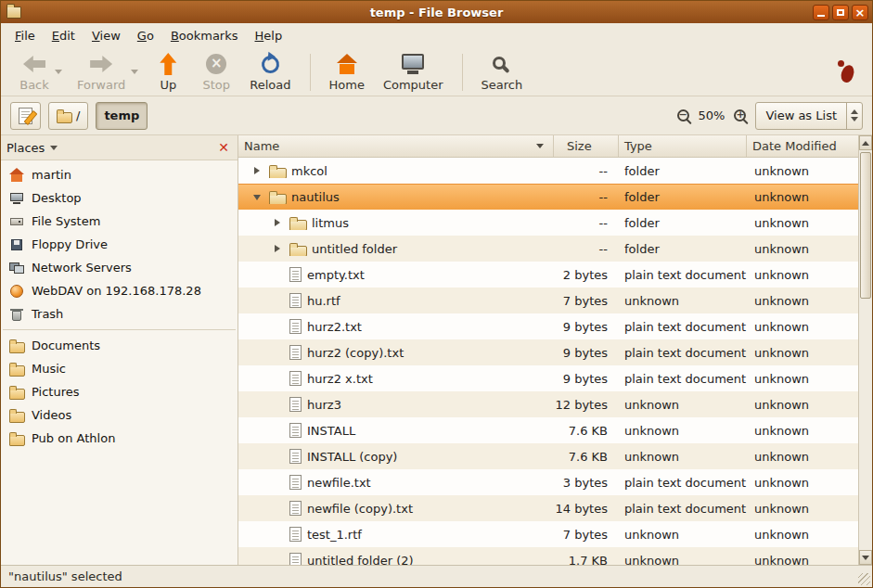  What do you see at coordinates (224, 147) in the screenshot?
I see `sidebar-close-button: ✕` at bounding box center [224, 147].